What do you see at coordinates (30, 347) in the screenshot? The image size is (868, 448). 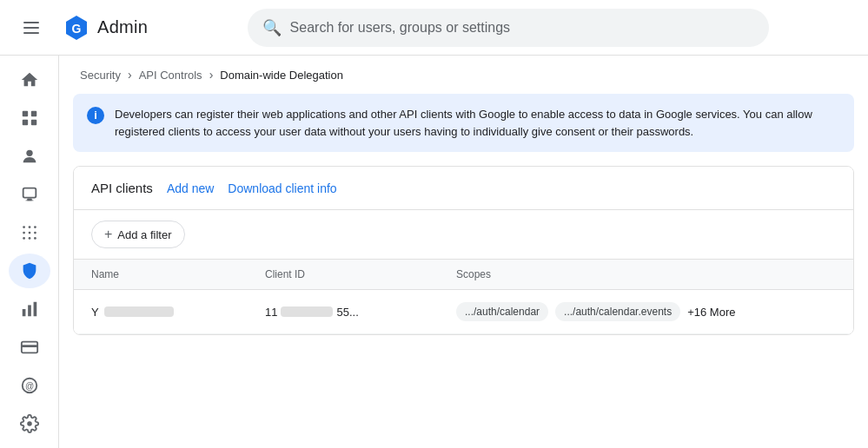 I see `billing-icon` at bounding box center [30, 347].